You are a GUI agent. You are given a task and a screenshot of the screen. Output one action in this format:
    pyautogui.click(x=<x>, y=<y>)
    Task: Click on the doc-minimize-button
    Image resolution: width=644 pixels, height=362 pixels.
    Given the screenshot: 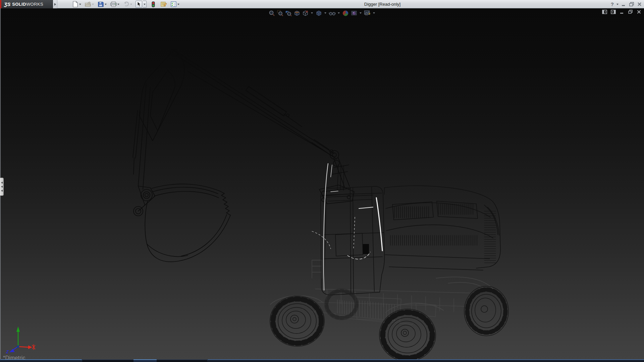 What is the action you would take?
    pyautogui.click(x=622, y=12)
    